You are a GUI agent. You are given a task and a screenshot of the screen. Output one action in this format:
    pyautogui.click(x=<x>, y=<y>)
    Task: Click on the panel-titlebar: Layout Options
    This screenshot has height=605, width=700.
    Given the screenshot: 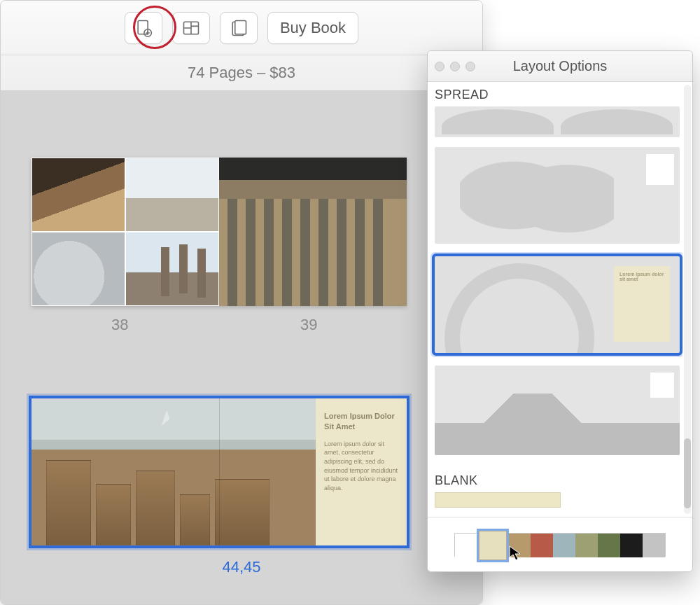 What is the action you would take?
    pyautogui.click(x=560, y=67)
    